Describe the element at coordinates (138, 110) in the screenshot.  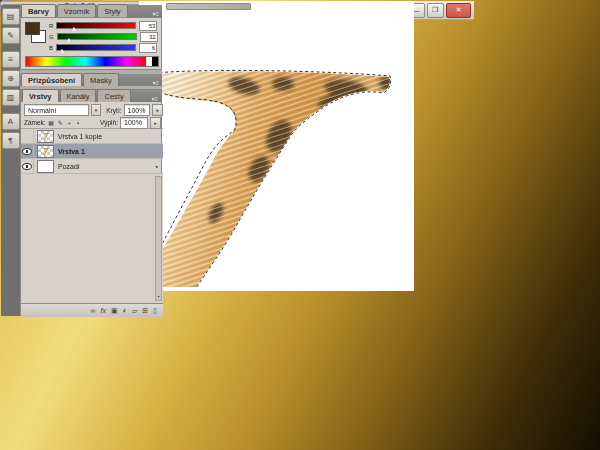
I see `opacity-field: 100%` at that location.